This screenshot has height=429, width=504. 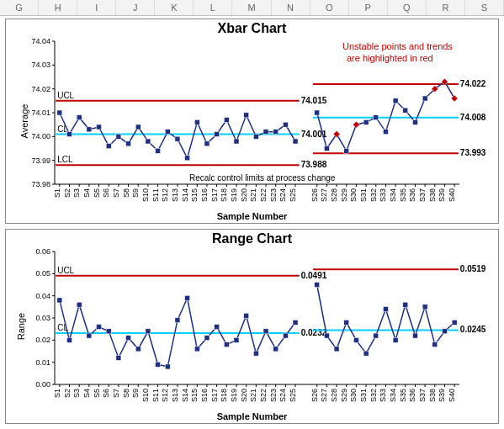 I want to click on svg-text: 73.99, so click(x=40, y=161).